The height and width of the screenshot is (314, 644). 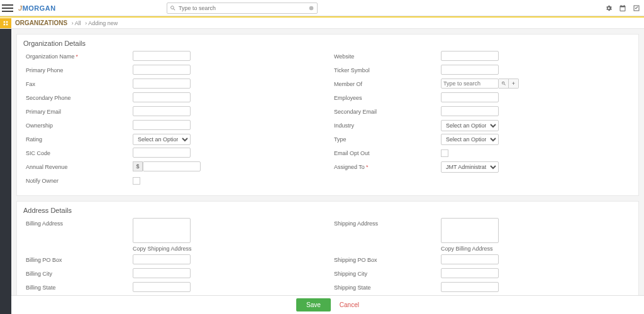 What do you see at coordinates (387, 286) in the screenshot?
I see `label-shipping-state: Shipping State` at bounding box center [387, 286].